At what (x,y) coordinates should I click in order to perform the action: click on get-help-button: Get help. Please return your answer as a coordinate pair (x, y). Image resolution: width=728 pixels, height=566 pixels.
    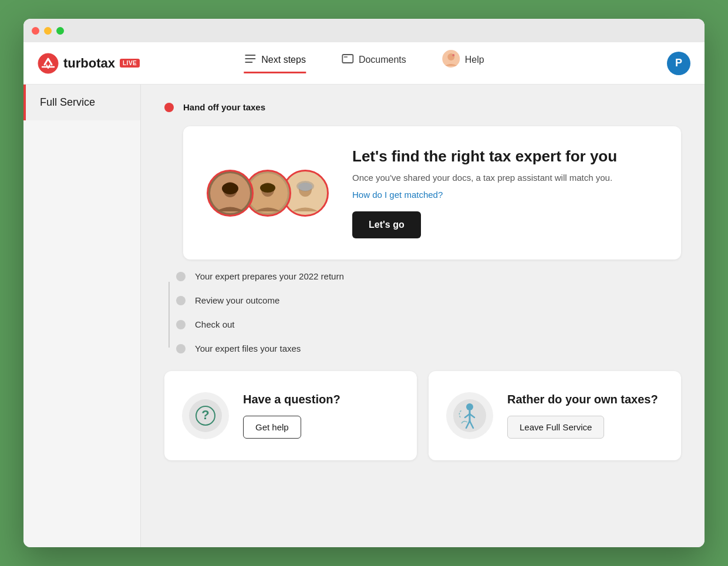
    Looking at the image, I should click on (272, 427).